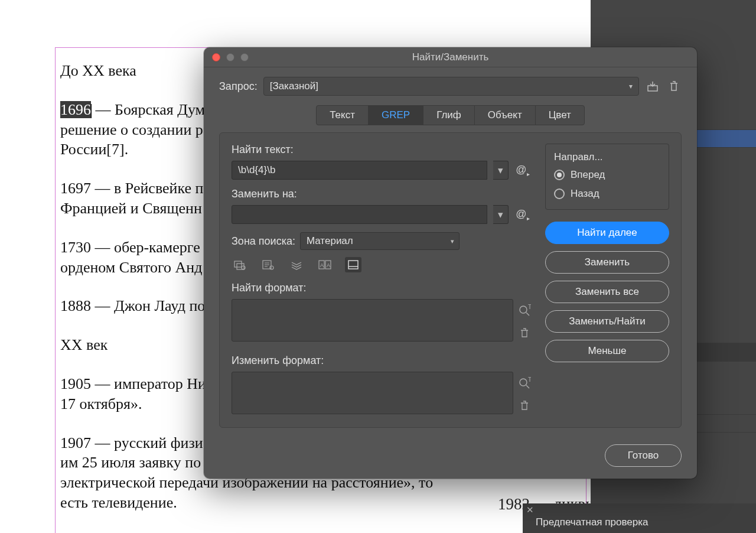 This screenshot has height=533, width=756. I want to click on preflight-panel: ✕ Предпечатная проверка, so click(639, 518).